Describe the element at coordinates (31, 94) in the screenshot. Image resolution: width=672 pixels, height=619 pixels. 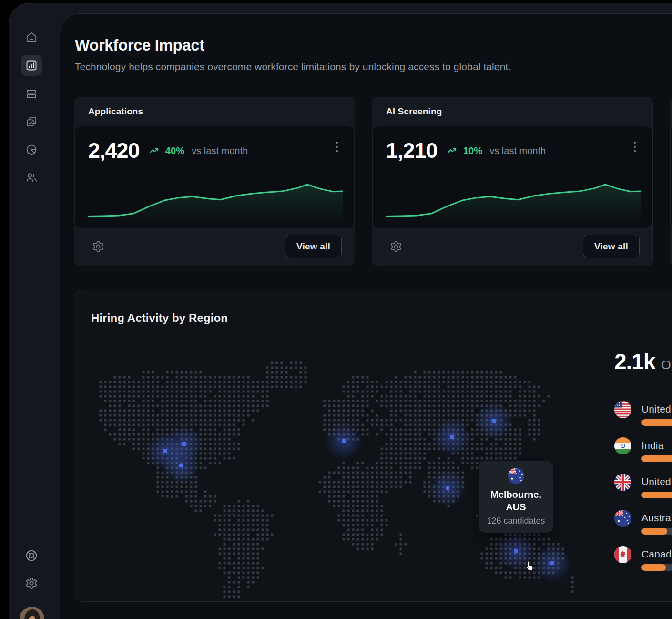
I see `rows-icon` at that location.